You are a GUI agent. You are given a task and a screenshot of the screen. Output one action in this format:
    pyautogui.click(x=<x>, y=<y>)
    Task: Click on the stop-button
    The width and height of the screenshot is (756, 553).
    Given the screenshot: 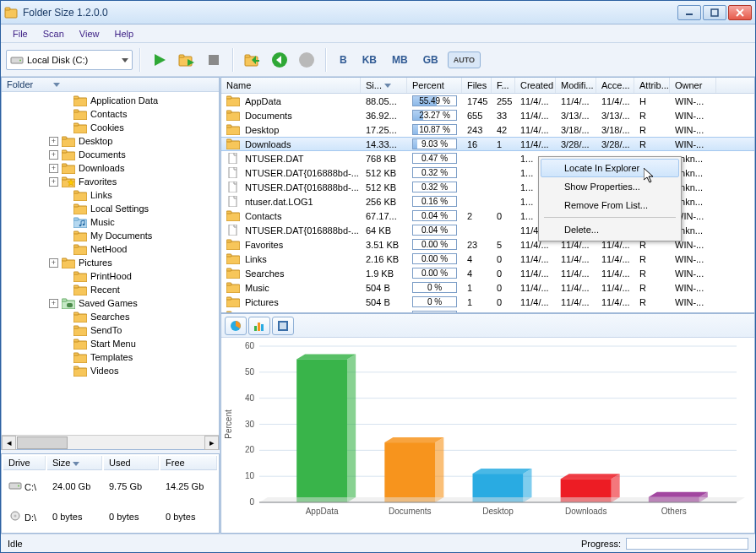 What is the action you would take?
    pyautogui.click(x=214, y=60)
    